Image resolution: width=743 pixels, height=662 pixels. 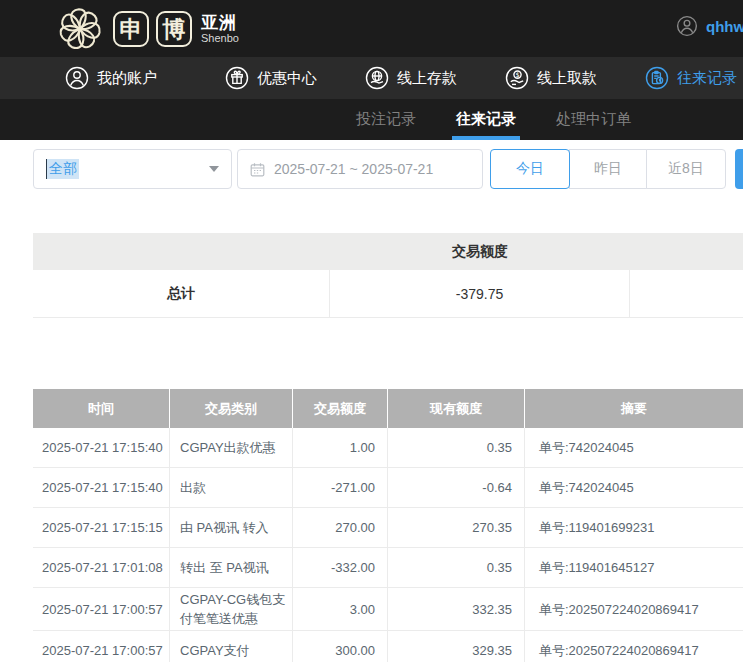 What do you see at coordinates (456, 408) in the screenshot?
I see `column-header-balance: 现有额度` at bounding box center [456, 408].